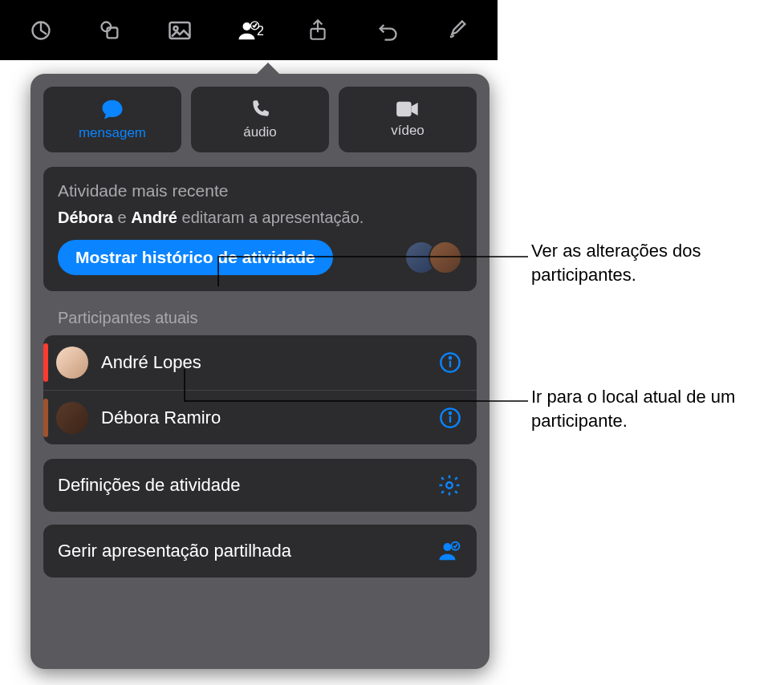  Describe the element at coordinates (648, 263) in the screenshot. I see `callout-text-1: Ver as alterações dos participantes.` at that location.